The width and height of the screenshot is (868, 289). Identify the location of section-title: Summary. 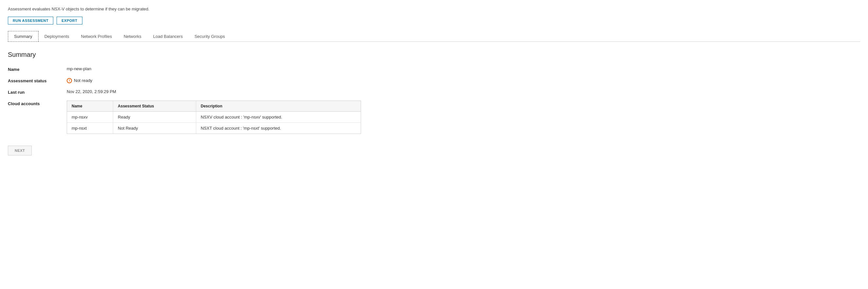
(434, 55).